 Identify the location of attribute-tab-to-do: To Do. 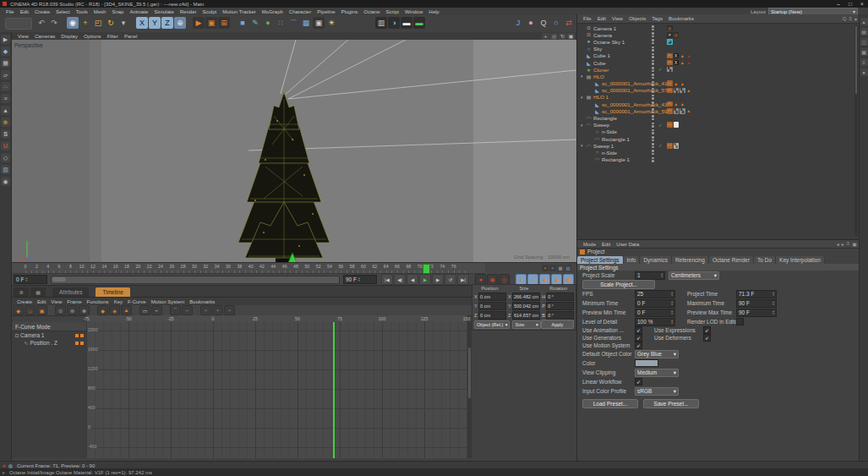
(765, 260).